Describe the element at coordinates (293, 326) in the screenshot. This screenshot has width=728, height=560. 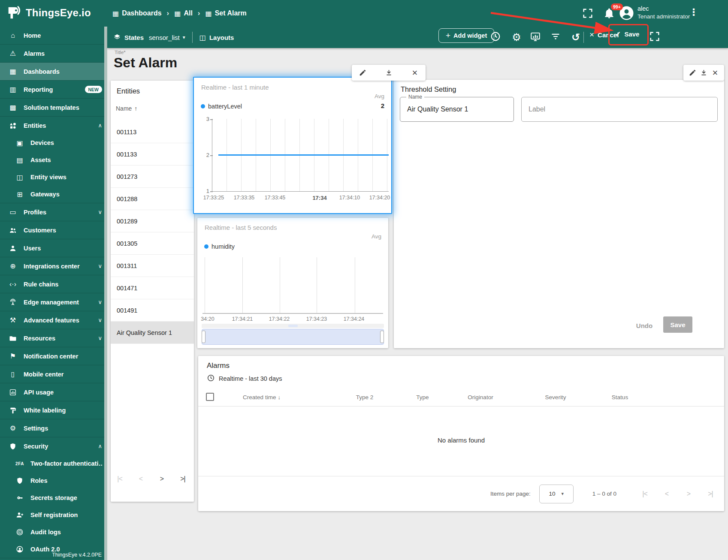
I see `chart2-zoom-rail` at that location.